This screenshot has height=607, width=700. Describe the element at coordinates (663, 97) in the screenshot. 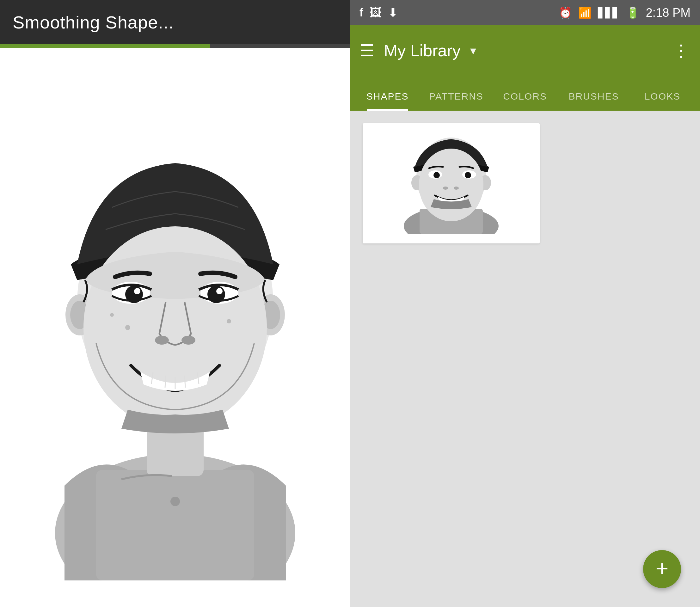

I see `tab-looks-label: LOOKS` at that location.